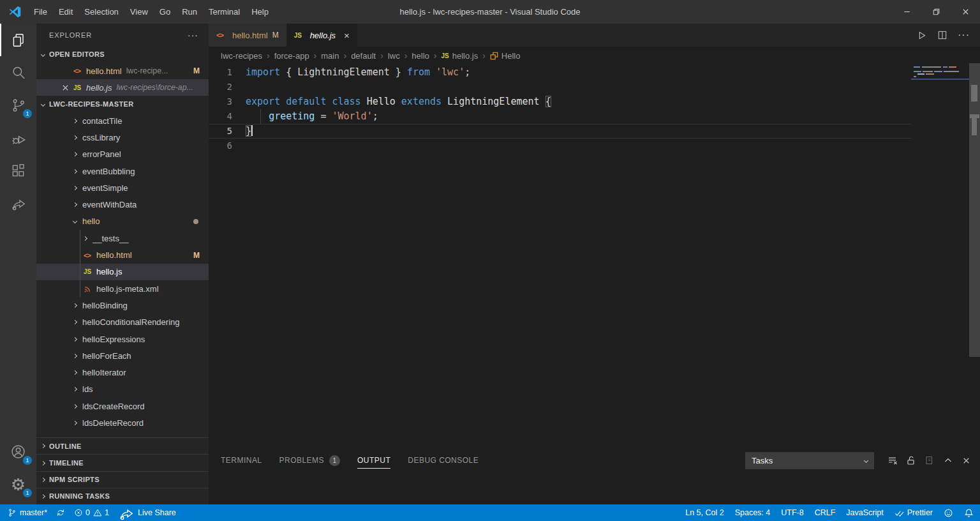 This screenshot has width=980, height=521. What do you see at coordinates (942, 35) in the screenshot?
I see `split-editor-button` at bounding box center [942, 35].